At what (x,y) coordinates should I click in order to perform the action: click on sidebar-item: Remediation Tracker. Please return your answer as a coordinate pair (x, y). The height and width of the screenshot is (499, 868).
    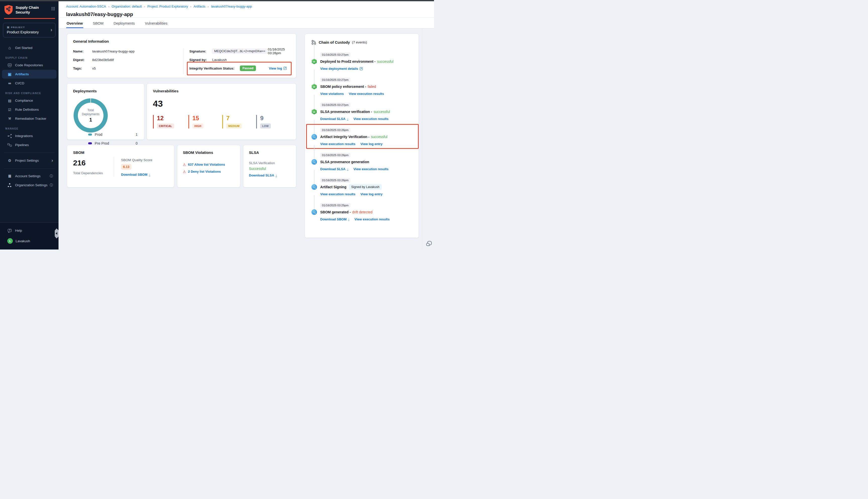
    Looking at the image, I should click on (29, 119).